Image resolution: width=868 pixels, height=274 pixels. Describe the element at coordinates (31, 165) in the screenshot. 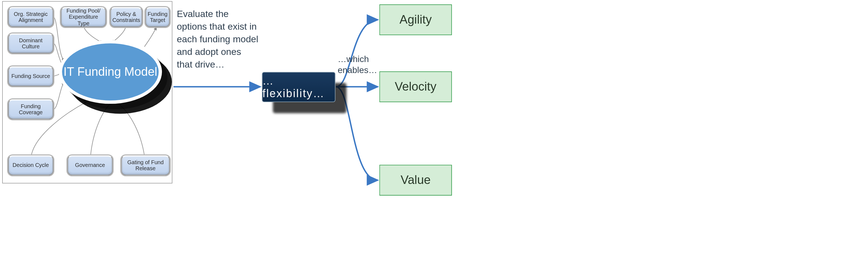

I see `chip-decision-cycle: Decision Cycle` at that location.